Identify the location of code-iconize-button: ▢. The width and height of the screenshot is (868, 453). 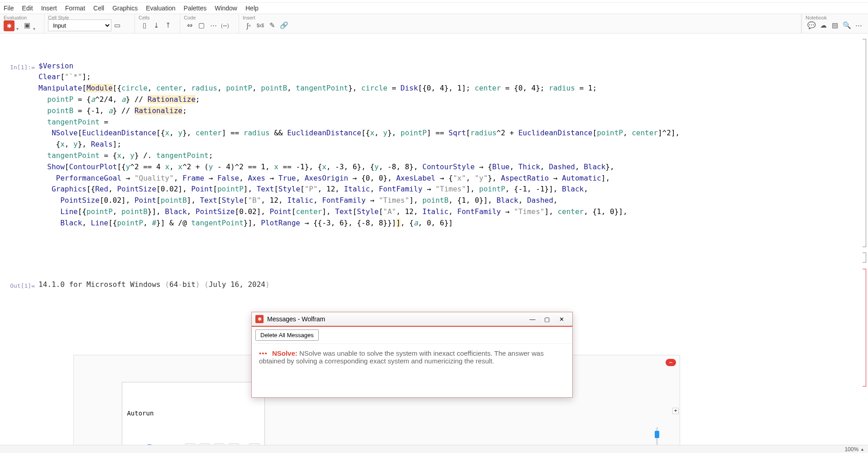
(201, 25).